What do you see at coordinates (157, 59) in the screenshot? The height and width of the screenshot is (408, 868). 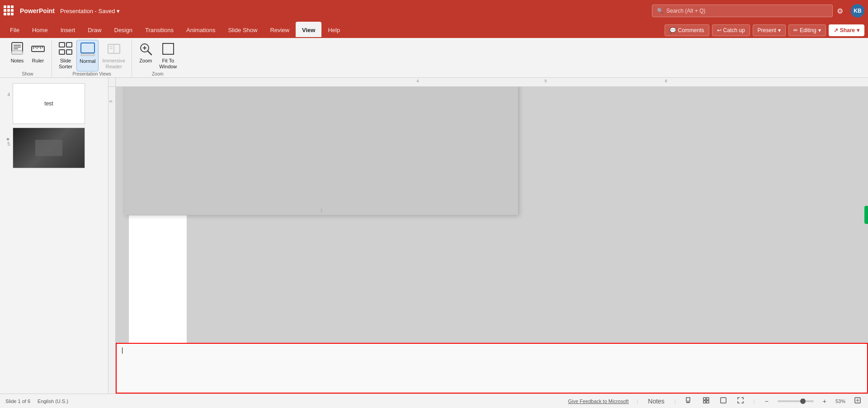 I see `ribbon-group-zoom: Zoom Fit ToWindow Zoom` at bounding box center [157, 59].